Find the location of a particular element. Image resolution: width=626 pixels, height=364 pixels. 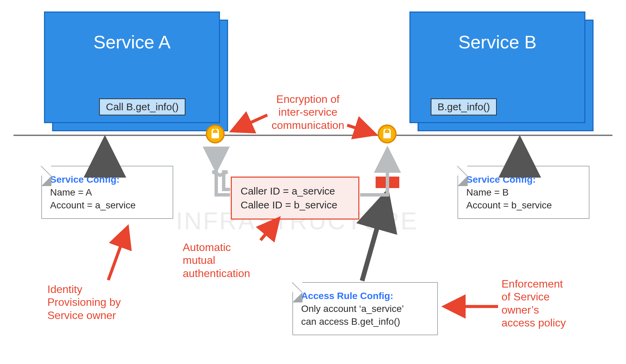

service-a-chip: Call B.get_info() is located at coordinates (142, 107).